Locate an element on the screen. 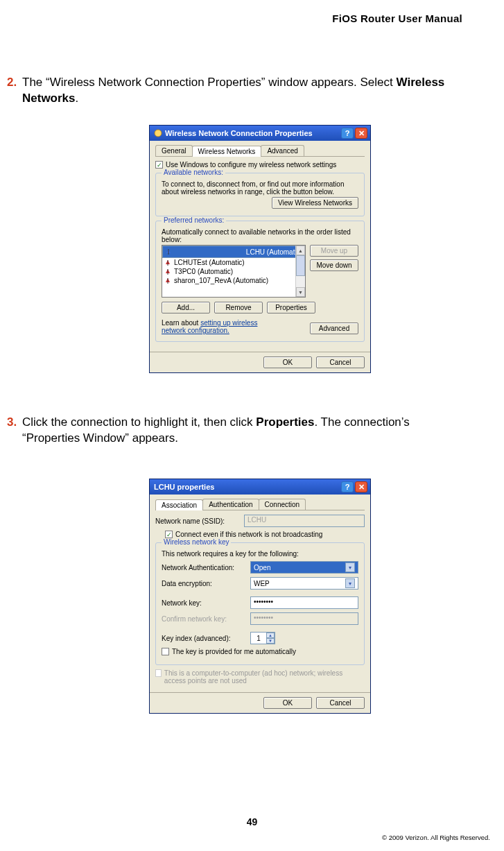  remove-button: Remove is located at coordinates (238, 308).